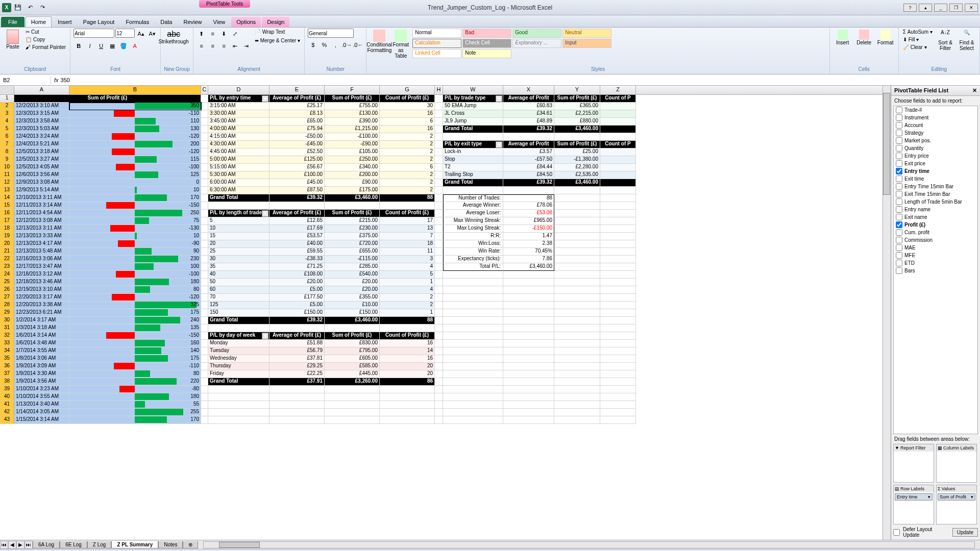 This screenshot has width=980, height=551. Describe the element at coordinates (239, 137) in the screenshot. I see `cell: 4:15:00 AM` at that location.